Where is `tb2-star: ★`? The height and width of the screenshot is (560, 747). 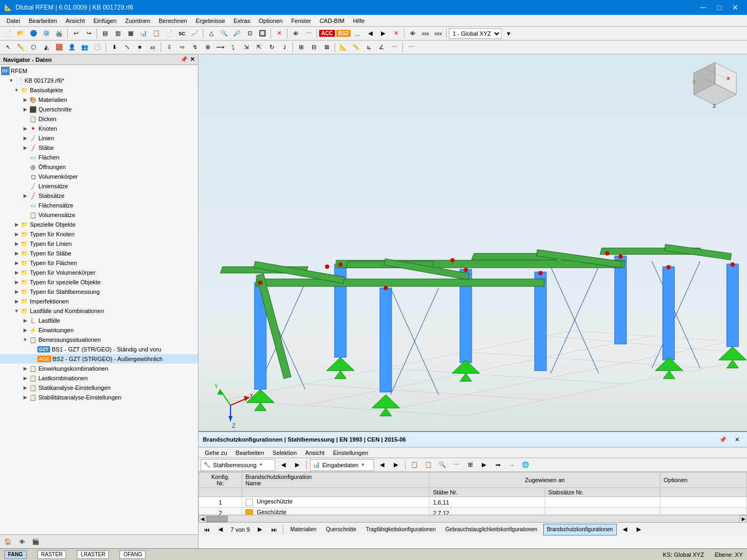
tb2-star: ★ is located at coordinates (140, 47).